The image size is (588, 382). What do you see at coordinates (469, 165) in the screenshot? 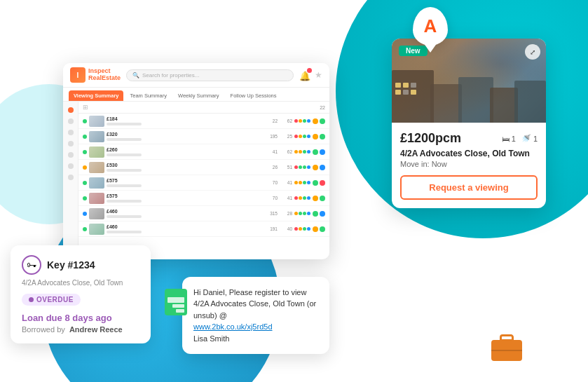
I see `property-card-body: £1200pcm 🛏 1 🚿 1 4/2A Advocates Close, O…` at bounding box center [469, 165].